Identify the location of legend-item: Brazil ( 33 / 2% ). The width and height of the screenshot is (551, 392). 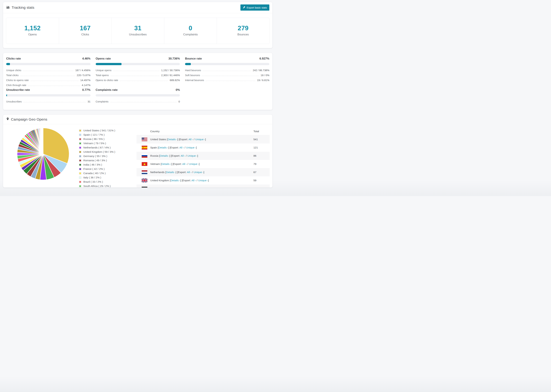
(103, 182).